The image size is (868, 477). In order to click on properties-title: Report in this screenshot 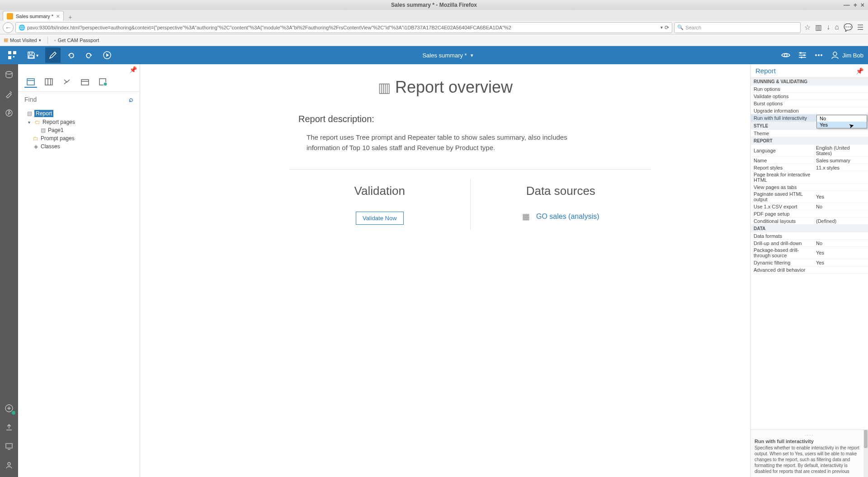, I will do `click(766, 71)`.